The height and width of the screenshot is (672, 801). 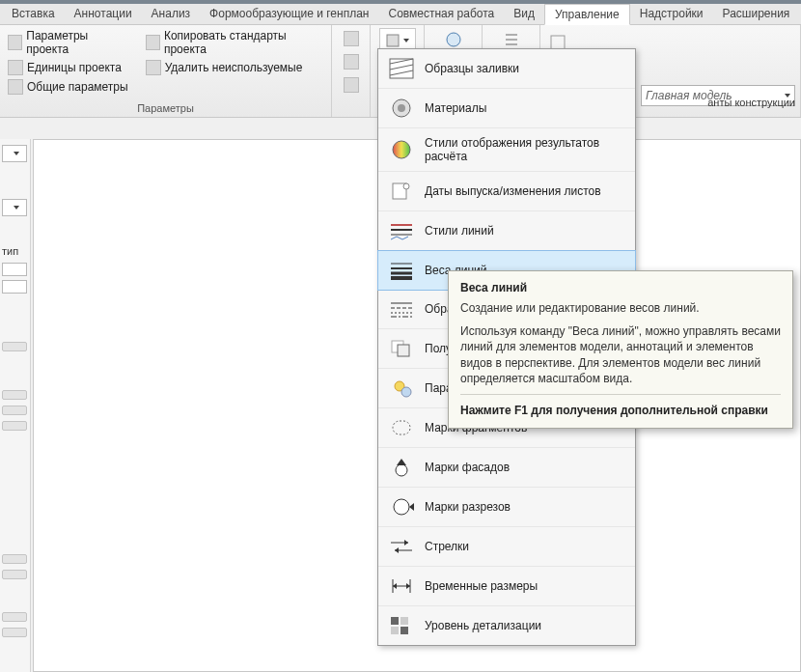 I want to click on menu-fill-patterns: Образцы заливки, so click(x=507, y=70).